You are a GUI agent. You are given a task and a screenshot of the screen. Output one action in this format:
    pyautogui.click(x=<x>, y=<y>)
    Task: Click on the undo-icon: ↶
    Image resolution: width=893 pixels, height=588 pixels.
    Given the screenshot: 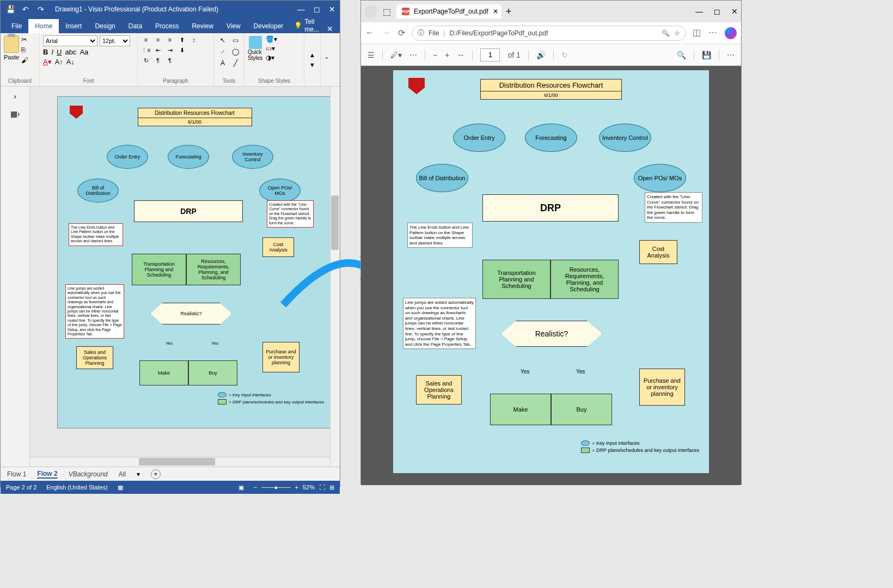 What is the action you would take?
    pyautogui.click(x=26, y=9)
    